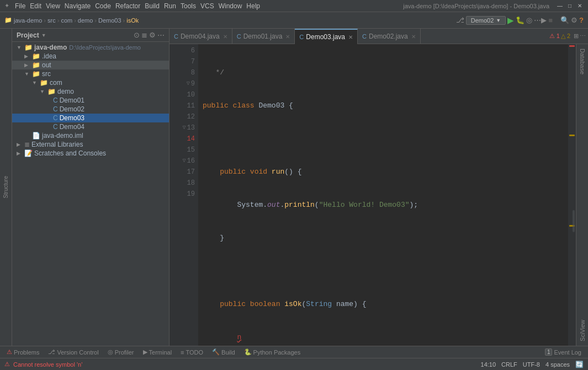  Describe the element at coordinates (351, 37) in the screenshot. I see `demo03-tab-close: ✕` at that location.